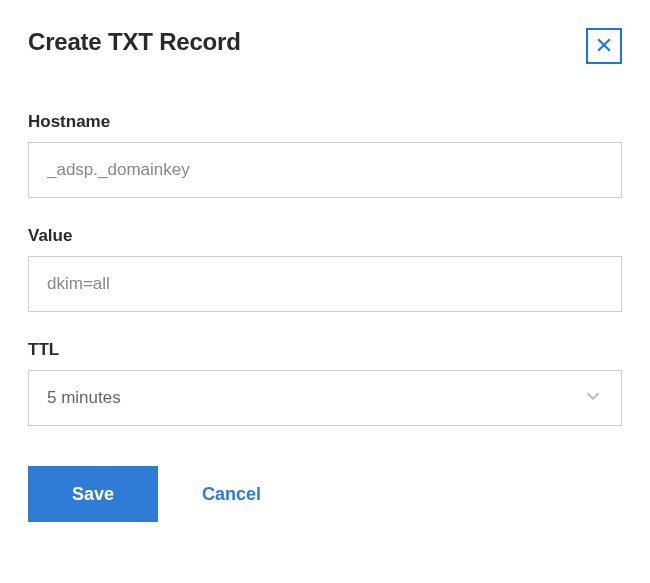 This screenshot has width=650, height=583. What do you see at coordinates (325, 269) in the screenshot?
I see `value-field-group: Value` at bounding box center [325, 269].